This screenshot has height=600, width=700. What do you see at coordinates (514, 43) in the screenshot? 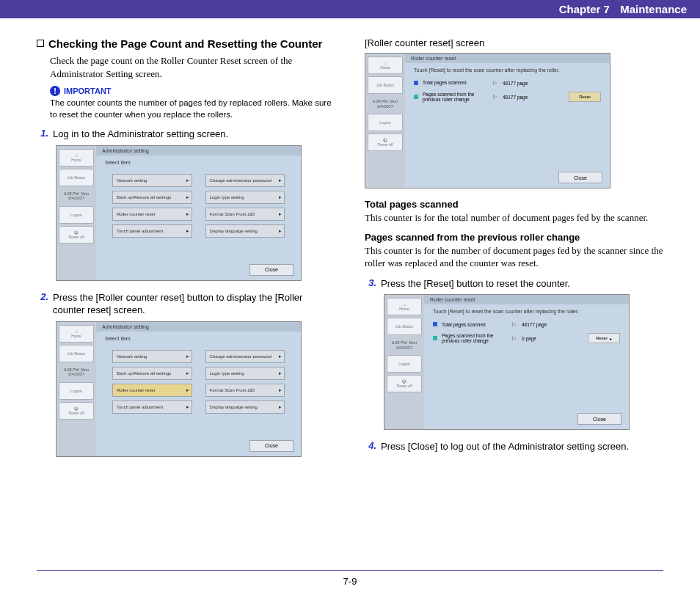
I see `rcr-screen-caption: [Roller counter reset] screen` at bounding box center [514, 43].